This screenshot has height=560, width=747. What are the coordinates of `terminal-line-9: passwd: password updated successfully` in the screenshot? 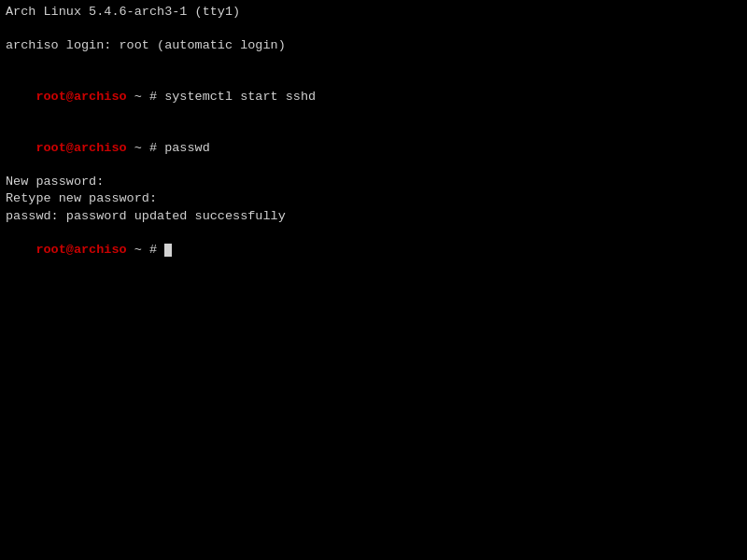 It's located at (374, 217).